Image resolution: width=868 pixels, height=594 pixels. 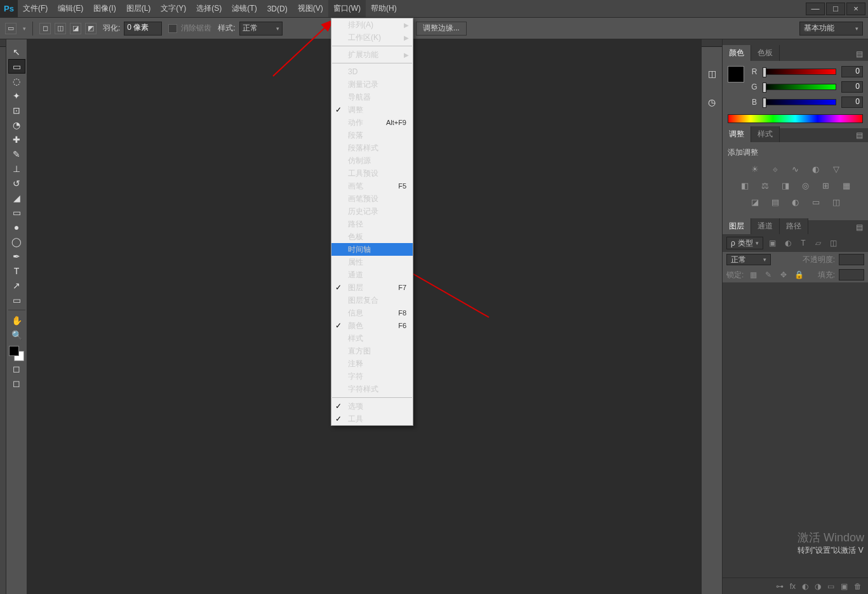 What do you see at coordinates (372, 364) in the screenshot?
I see `menu-item-28: 注释` at bounding box center [372, 364].